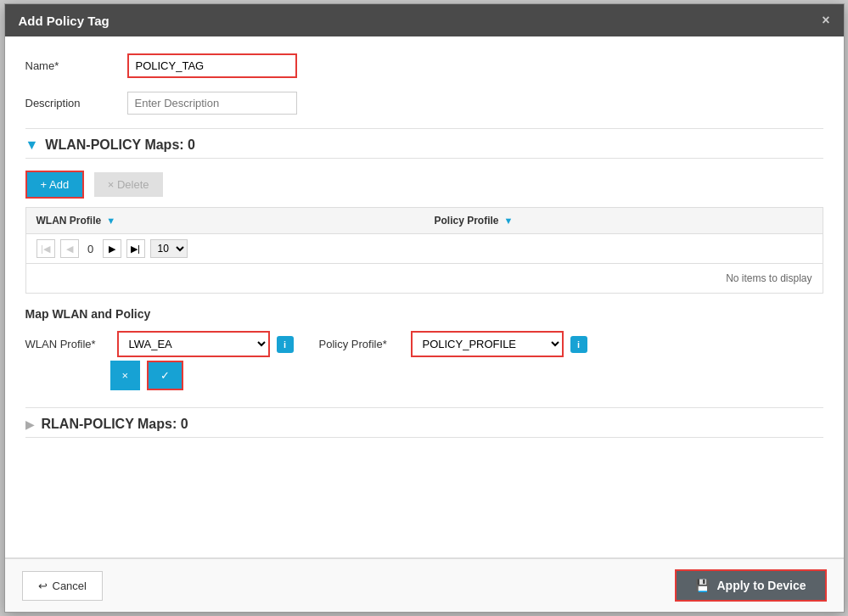 Image resolution: width=848 pixels, height=616 pixels. What do you see at coordinates (212, 66) in the screenshot?
I see `name-input` at bounding box center [212, 66].